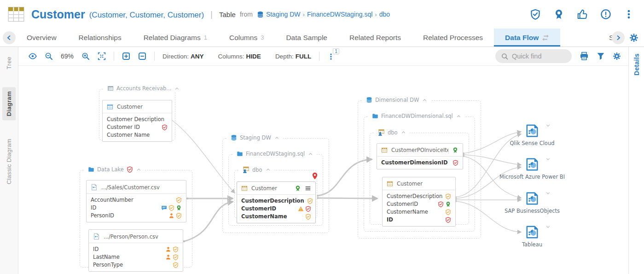 This screenshot has height=274, width=644. I want to click on rail-item-details: Details, so click(637, 64).